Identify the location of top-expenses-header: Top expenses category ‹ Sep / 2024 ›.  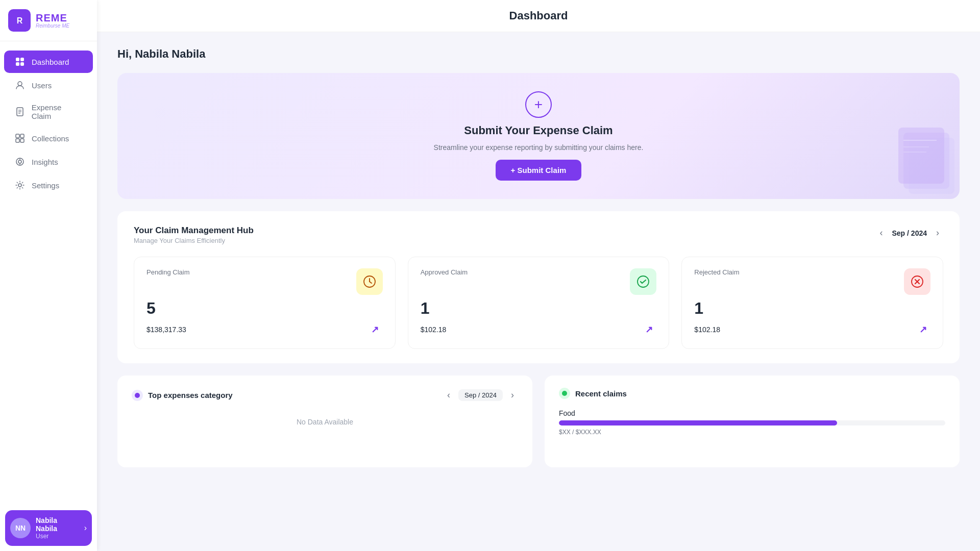
(325, 395).